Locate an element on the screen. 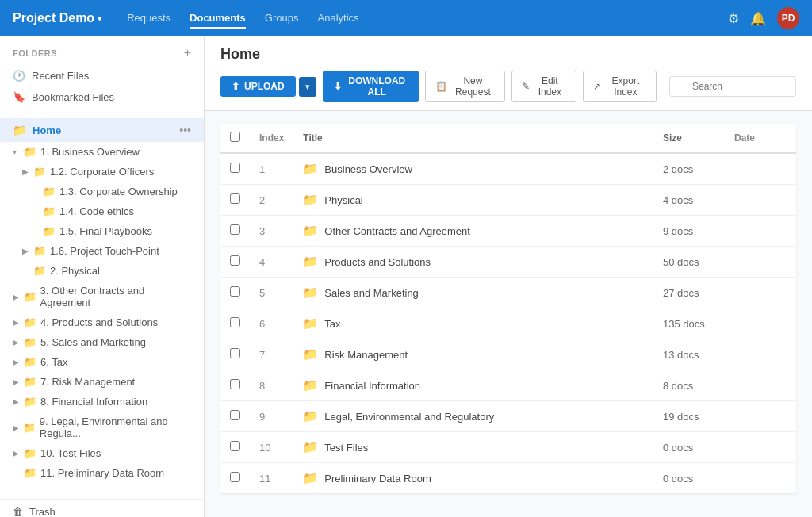 This screenshot has width=812, height=517. sidebar-item-products-solutions: ▶ 📁 4. Products and Solutions is located at coordinates (102, 322).